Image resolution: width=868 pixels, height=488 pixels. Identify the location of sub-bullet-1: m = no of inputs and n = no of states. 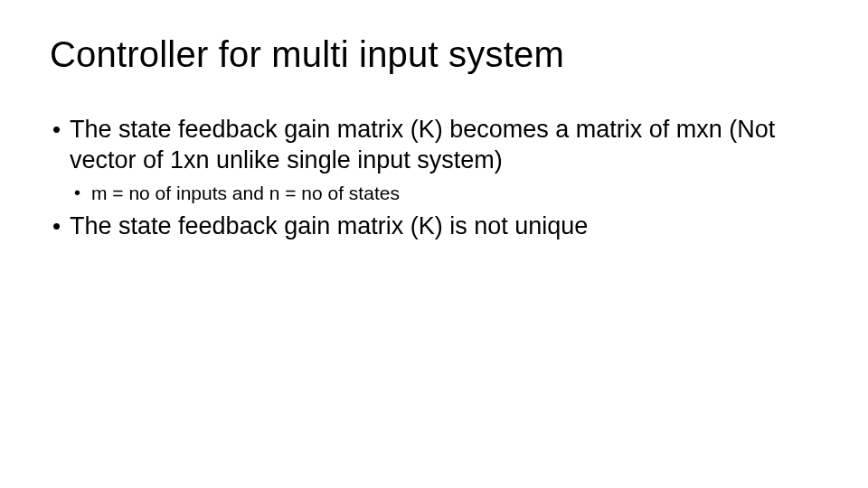
(434, 193).